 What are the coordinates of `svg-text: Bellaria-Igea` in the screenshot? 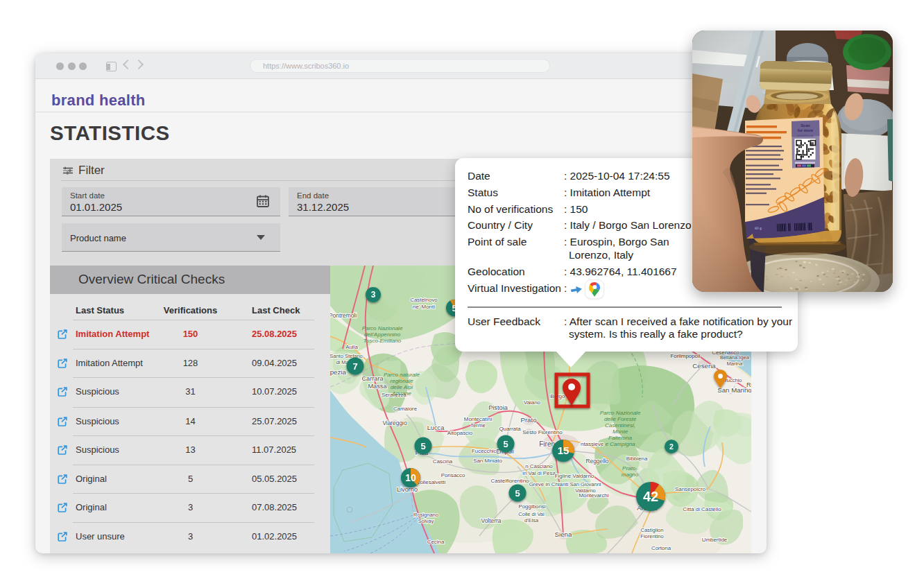 It's located at (735, 358).